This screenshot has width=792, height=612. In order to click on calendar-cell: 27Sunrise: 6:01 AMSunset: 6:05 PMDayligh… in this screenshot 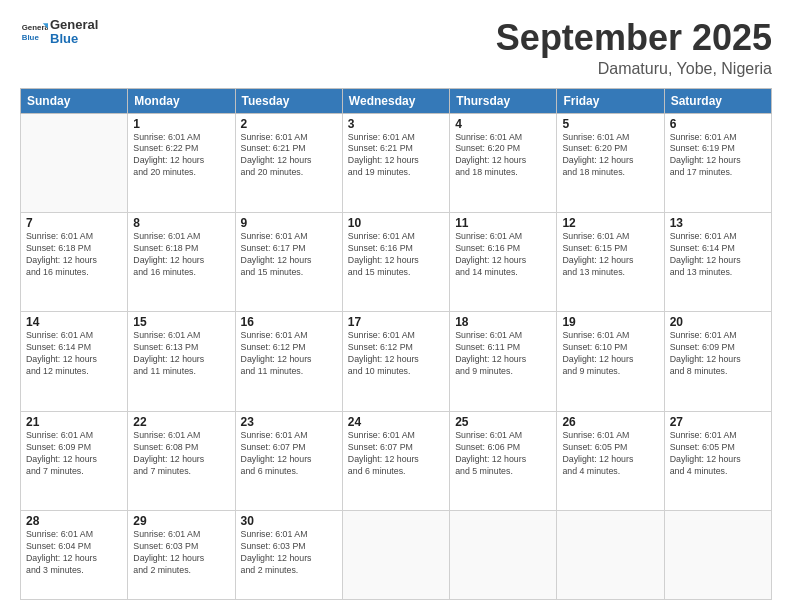, I will do `click(718, 460)`.